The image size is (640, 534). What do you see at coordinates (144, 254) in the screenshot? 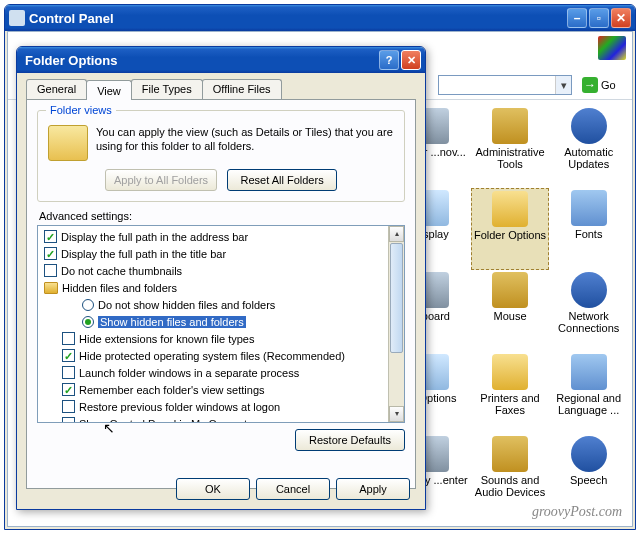
I see `tree-row-label: Display the full path in the title bar` at bounding box center [144, 254].